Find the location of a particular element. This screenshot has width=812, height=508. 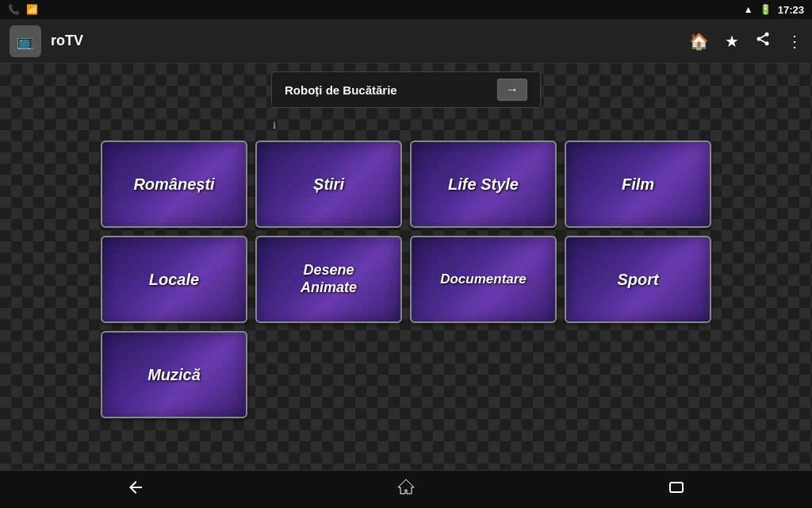

status-right-icons: ▲ 🔋 17:23 is located at coordinates (774, 10).